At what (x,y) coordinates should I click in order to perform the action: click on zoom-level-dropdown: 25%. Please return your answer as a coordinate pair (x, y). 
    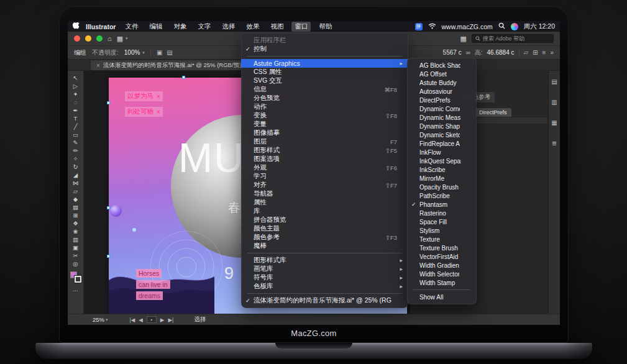
    Looking at the image, I should click on (98, 319).